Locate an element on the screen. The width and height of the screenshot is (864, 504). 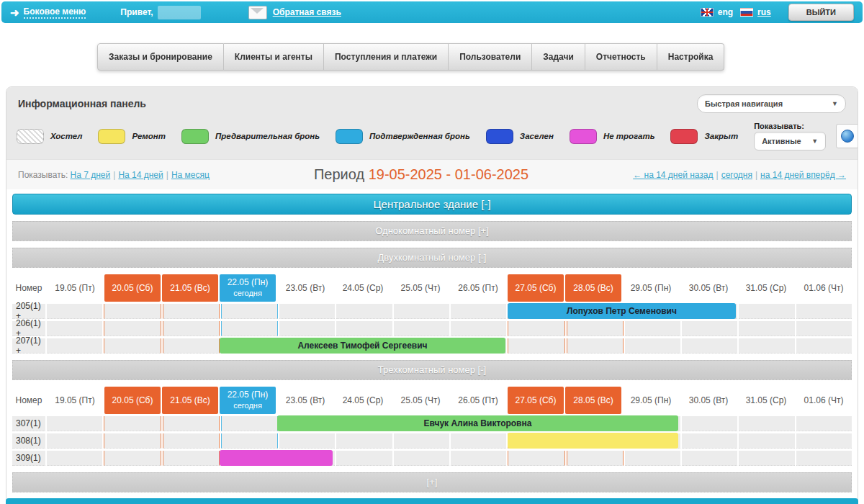
back-14-days-link: ← на 14 дней назад is located at coordinates (672, 175).